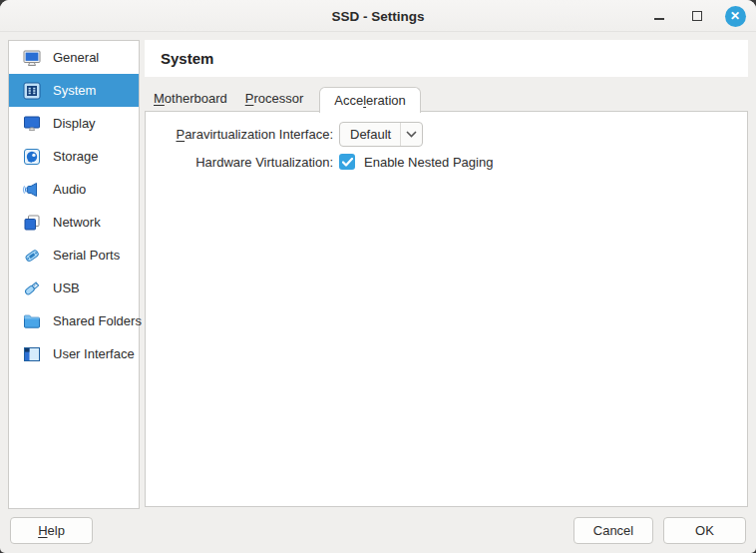 The width and height of the screenshot is (756, 553). What do you see at coordinates (32, 321) in the screenshot?
I see `shared-folders-icon` at bounding box center [32, 321].